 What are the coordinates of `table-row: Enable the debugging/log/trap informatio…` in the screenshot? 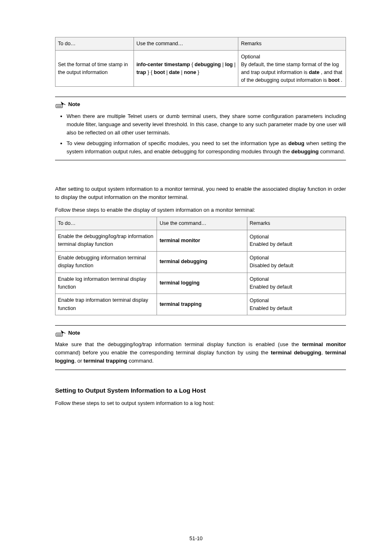 It's located at (201, 241).